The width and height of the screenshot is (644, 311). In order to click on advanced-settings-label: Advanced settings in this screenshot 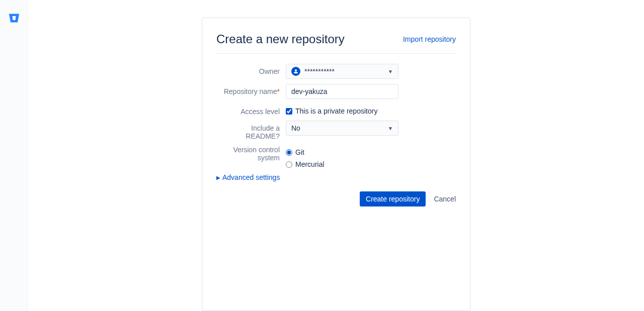, I will do `click(251, 177)`.